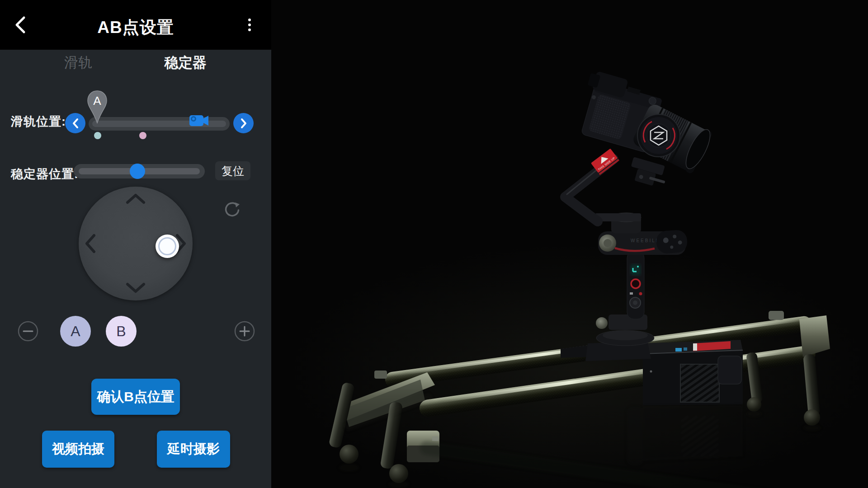 The height and width of the screenshot is (488, 868). What do you see at coordinates (185, 63) in the screenshot?
I see `tab-stabilizer: 稳定器` at bounding box center [185, 63].